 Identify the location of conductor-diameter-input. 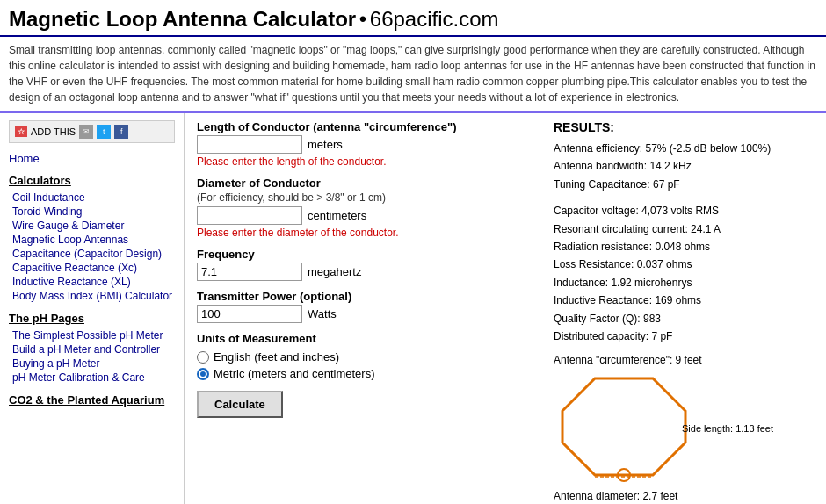
(250, 216).